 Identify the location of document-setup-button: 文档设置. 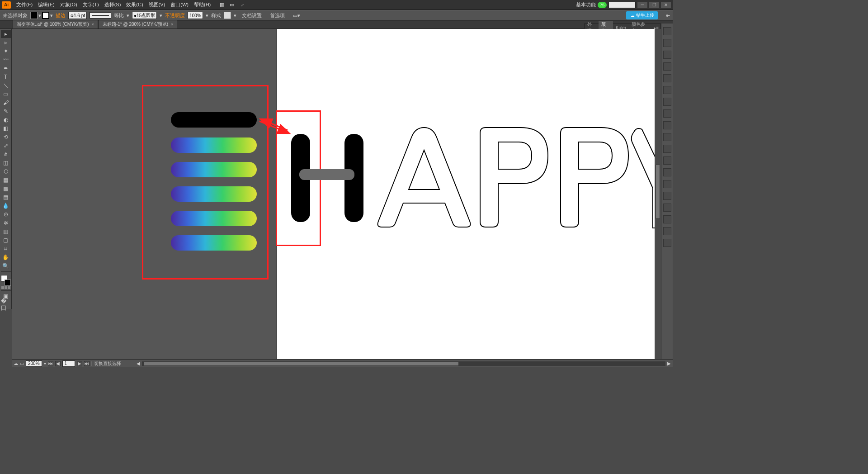
(252, 15).